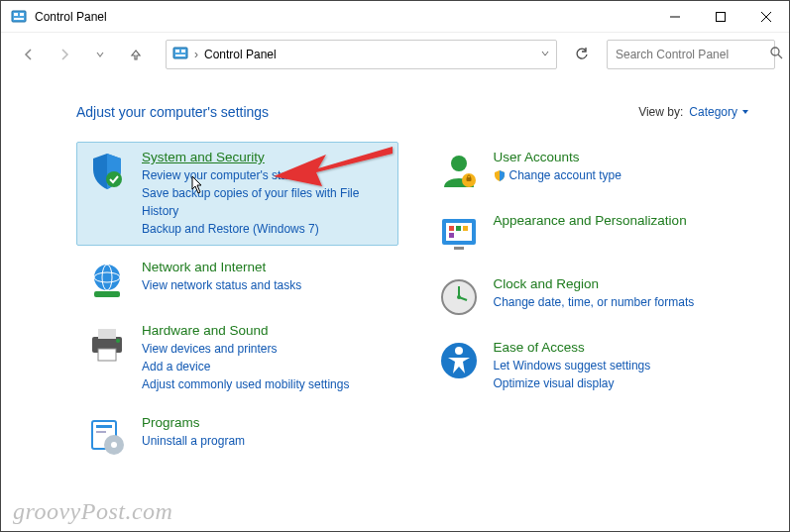  Describe the element at coordinates (691, 54) in the screenshot. I see `search-box` at that location.